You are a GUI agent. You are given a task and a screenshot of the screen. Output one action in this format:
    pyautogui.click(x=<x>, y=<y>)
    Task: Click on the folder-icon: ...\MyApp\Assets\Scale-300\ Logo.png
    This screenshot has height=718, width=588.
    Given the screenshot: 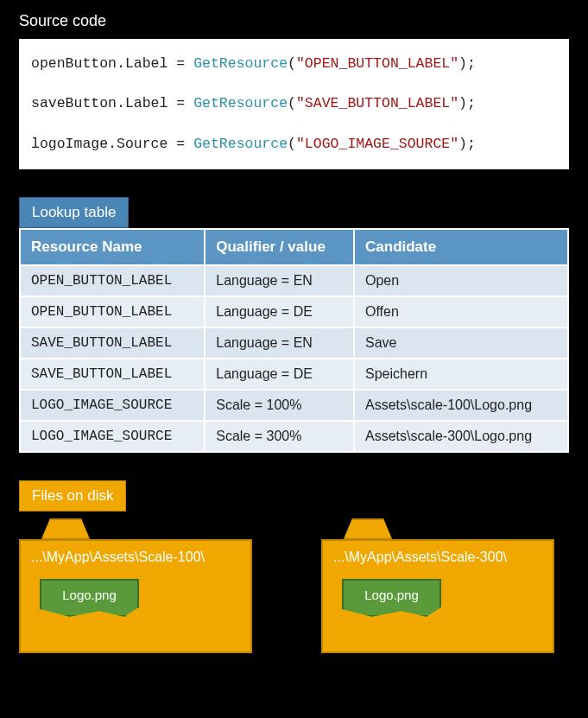 What is the action you would take?
    pyautogui.click(x=438, y=586)
    